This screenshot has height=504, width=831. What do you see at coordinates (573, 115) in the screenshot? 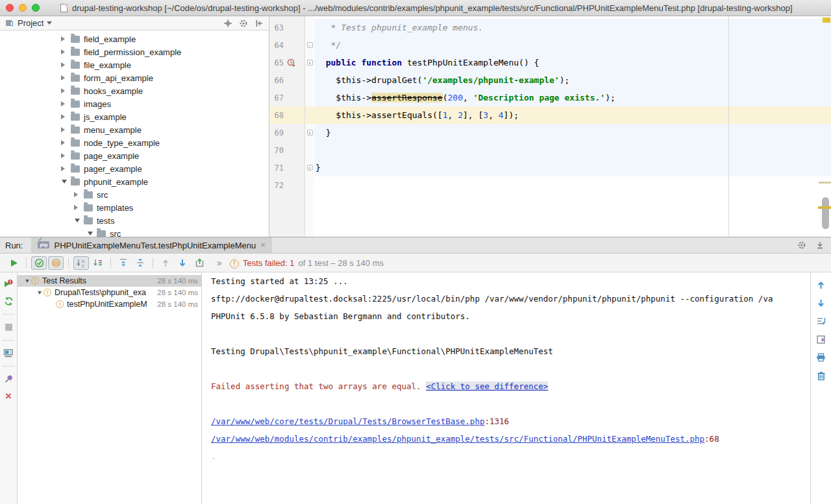
I see `code-text: $this->assertEquals([1, 1], [2, 3]);` at bounding box center [573, 115].